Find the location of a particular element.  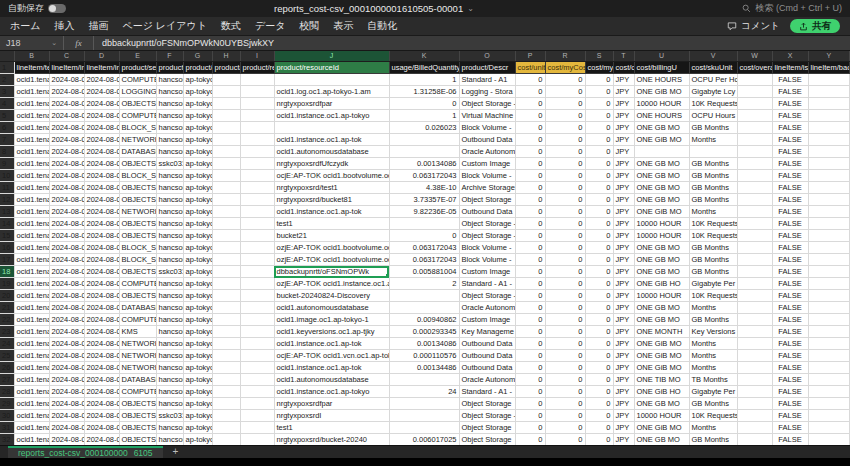

cell-P12: 0 is located at coordinates (530, 200).